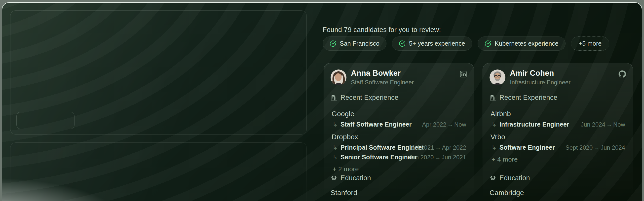 The height and width of the screenshot is (201, 644). What do you see at coordinates (439, 148) in the screenshot?
I see `role-dates: Jul 2021→Apr 2022` at bounding box center [439, 148].